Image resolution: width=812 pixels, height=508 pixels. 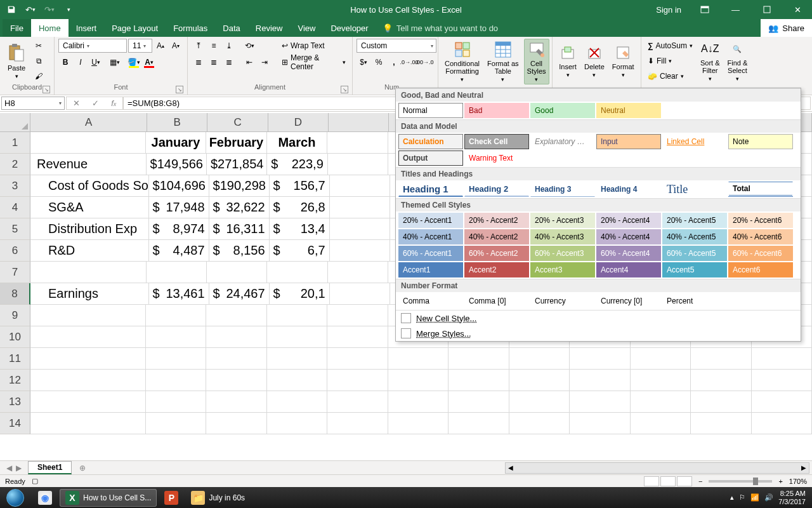 I want to click on sheet-nav: ◀▶, so click(x=14, y=468).